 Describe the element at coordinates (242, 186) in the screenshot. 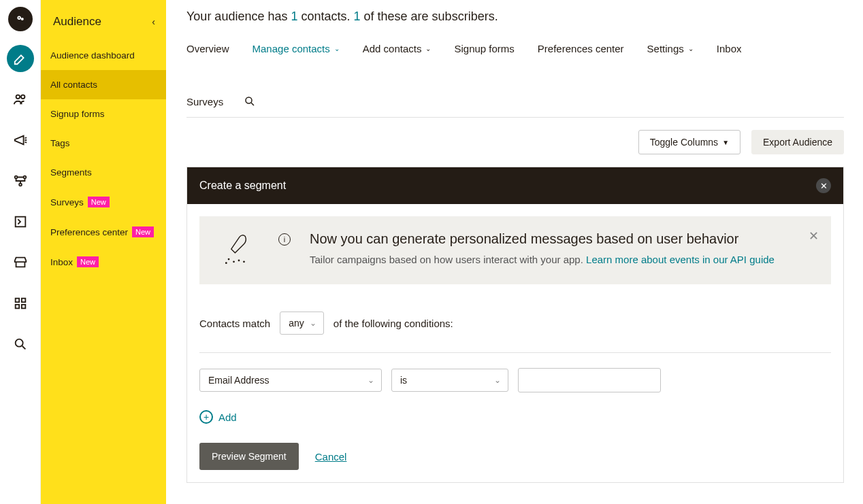

I see `panel-title: Create a segment` at that location.